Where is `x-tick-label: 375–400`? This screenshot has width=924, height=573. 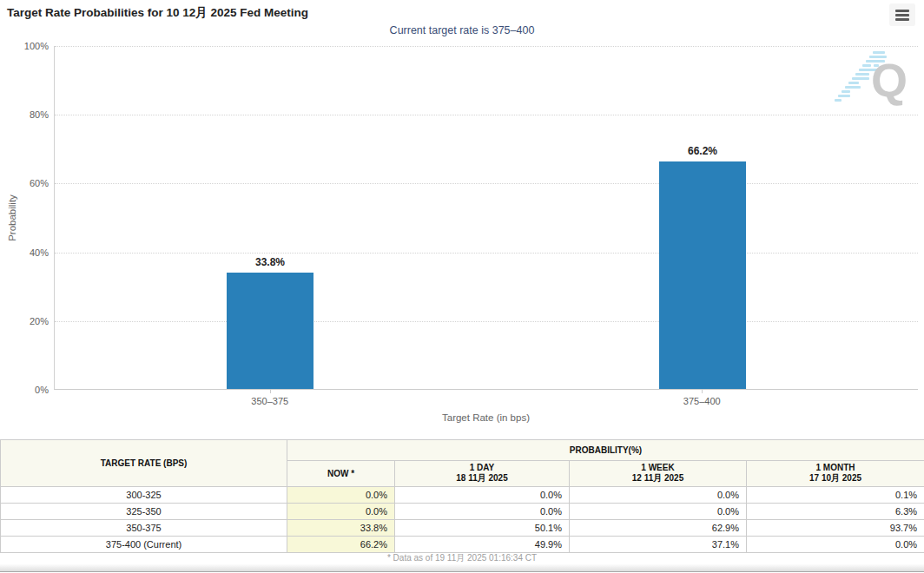 x-tick-label: 375–400 is located at coordinates (702, 401).